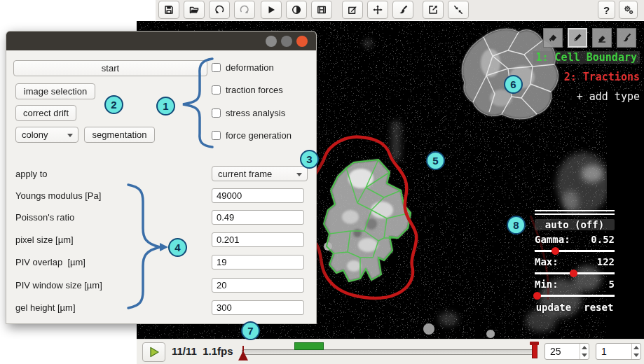 This screenshot has width=644, height=364. Describe the element at coordinates (590, 38) in the screenshot. I see `mask-toolbar` at that location.